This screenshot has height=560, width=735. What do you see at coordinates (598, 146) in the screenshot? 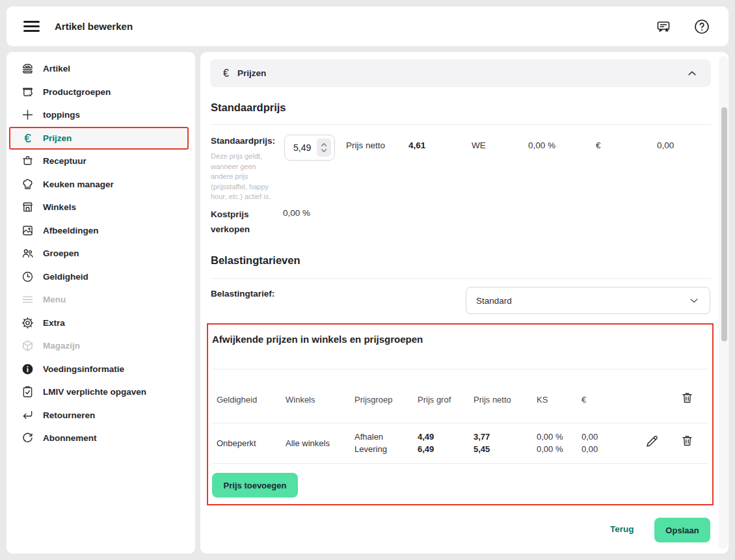
I see `euro-symbol-label: €` at bounding box center [598, 146].